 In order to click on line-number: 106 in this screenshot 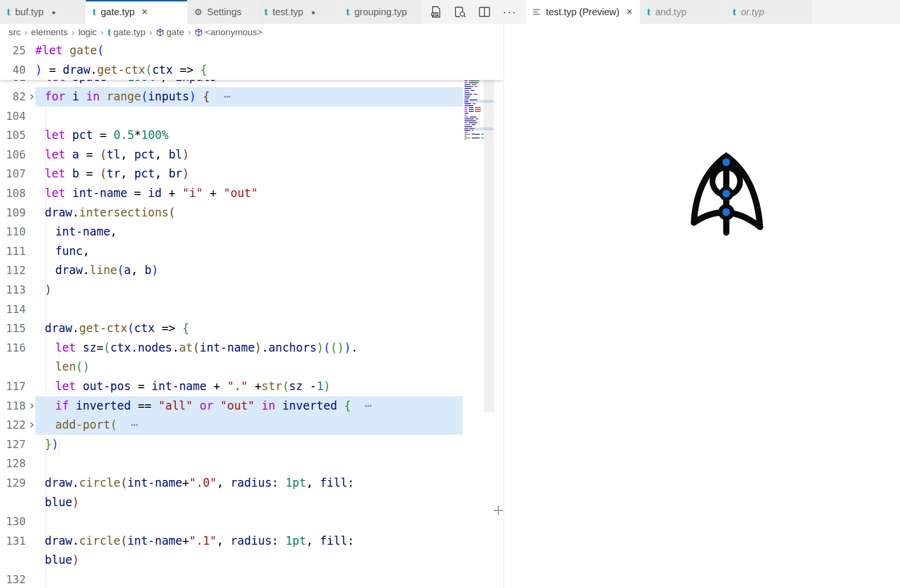, I will do `click(13, 155)`.